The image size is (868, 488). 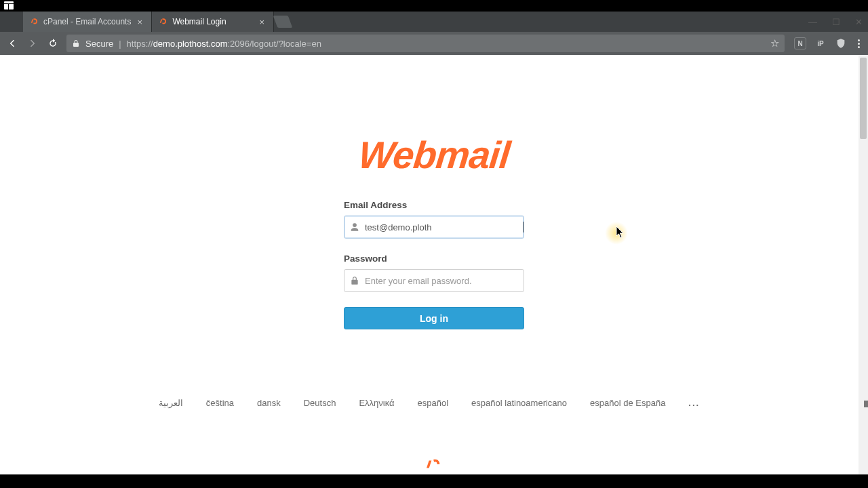 I want to click on right-edge-mark, so click(x=866, y=404).